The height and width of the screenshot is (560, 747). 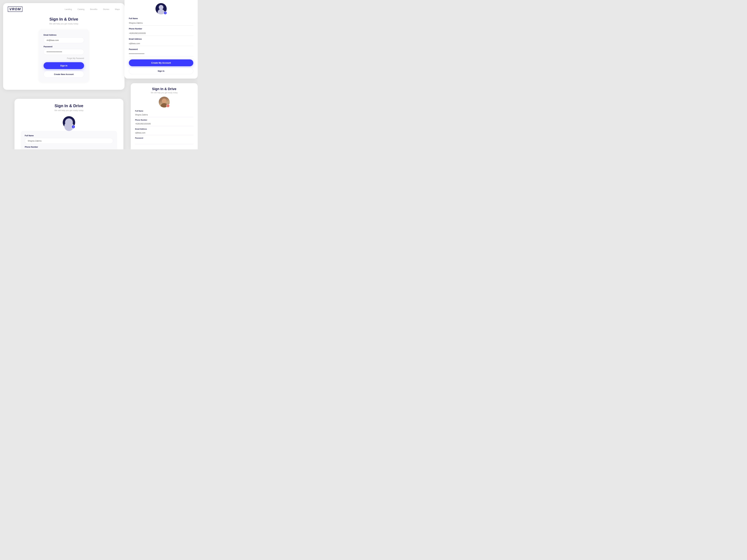 I want to click on full-name-input-b, so click(x=69, y=141).